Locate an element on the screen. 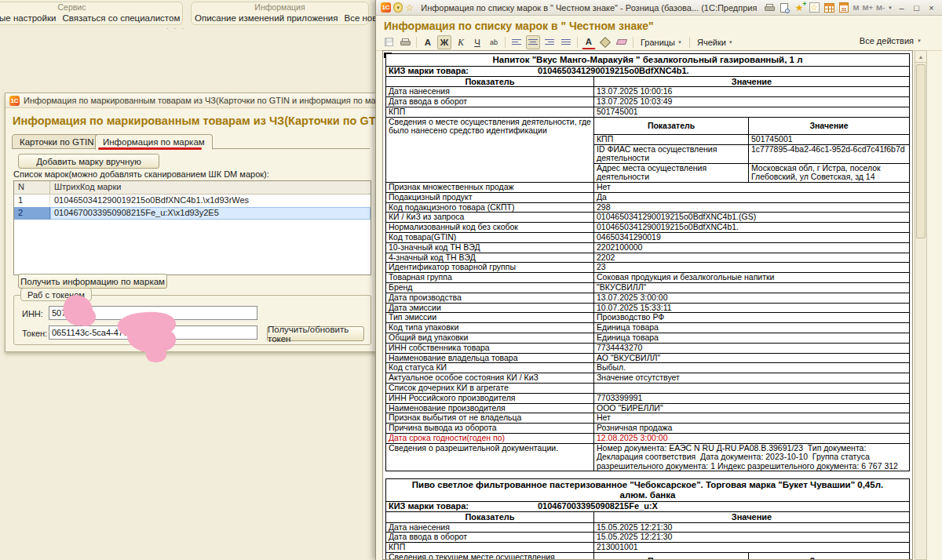 The height and width of the screenshot is (560, 942). report-row-label: Бренд is located at coordinates (490, 288).